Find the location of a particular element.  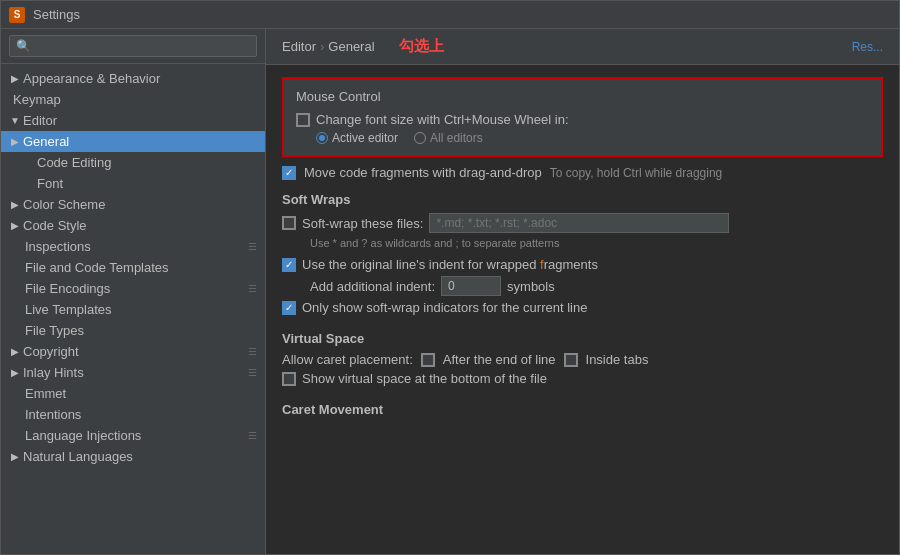

after-end-checkbox is located at coordinates (428, 360).